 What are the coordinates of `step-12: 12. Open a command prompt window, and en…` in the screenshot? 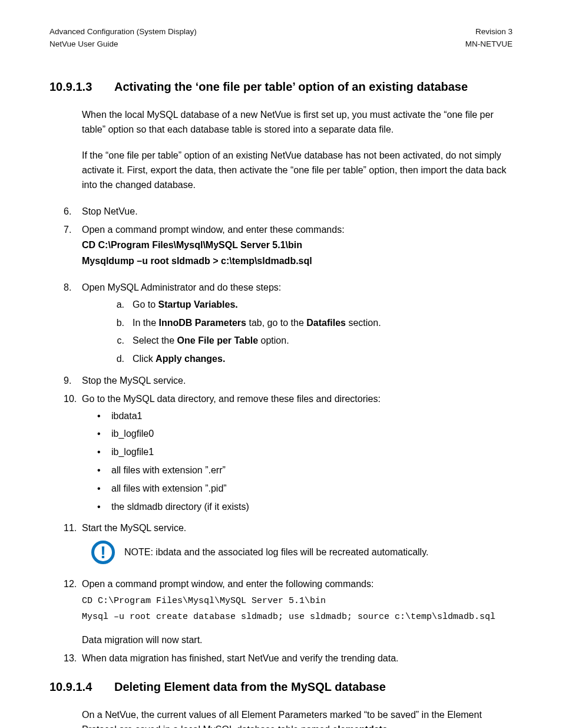 It's located at (281, 612).